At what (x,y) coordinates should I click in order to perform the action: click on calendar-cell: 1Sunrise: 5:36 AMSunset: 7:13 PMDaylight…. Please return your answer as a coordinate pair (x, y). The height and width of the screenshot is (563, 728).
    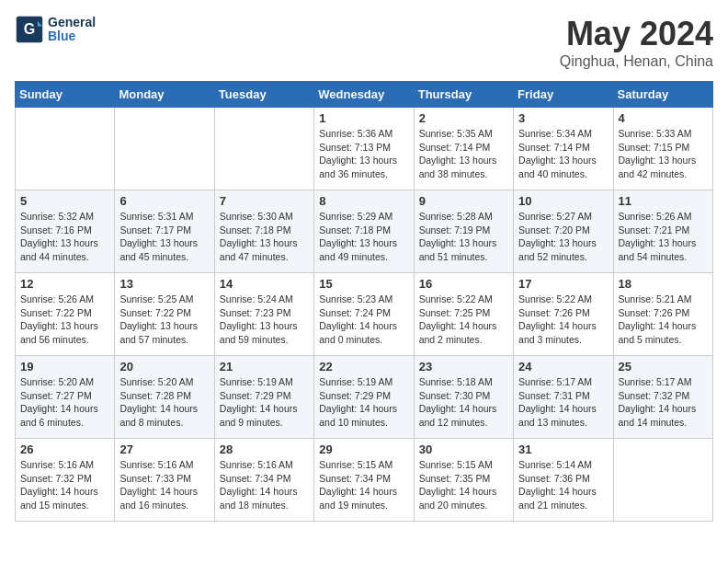
    Looking at the image, I should click on (364, 149).